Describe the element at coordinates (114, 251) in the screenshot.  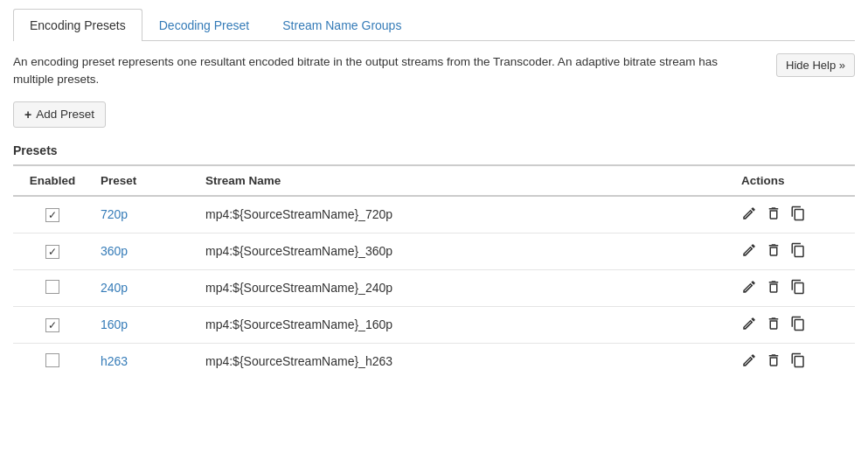
I see `preset-link: 360p` at that location.